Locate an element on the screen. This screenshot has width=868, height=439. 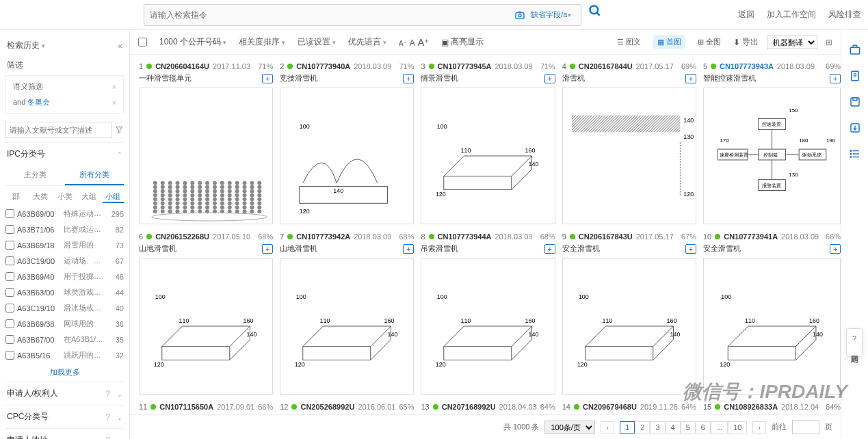
search-input is located at coordinates (332, 15).